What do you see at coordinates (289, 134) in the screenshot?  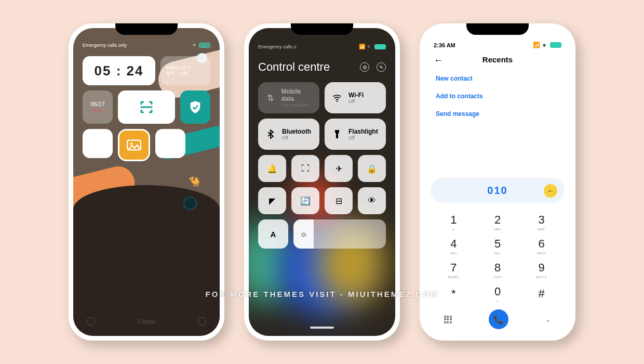 I see `bluetooth-tile: BluetoothOff` at bounding box center [289, 134].